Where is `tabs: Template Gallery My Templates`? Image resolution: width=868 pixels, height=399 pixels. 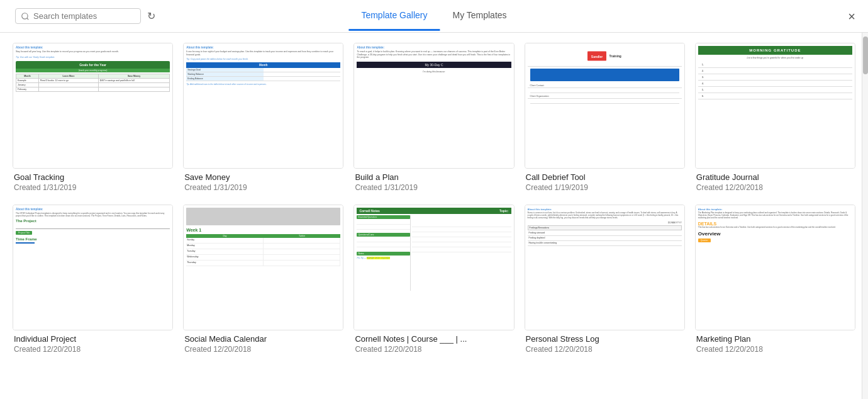
tabs: Template Gallery My Templates is located at coordinates (434, 16).